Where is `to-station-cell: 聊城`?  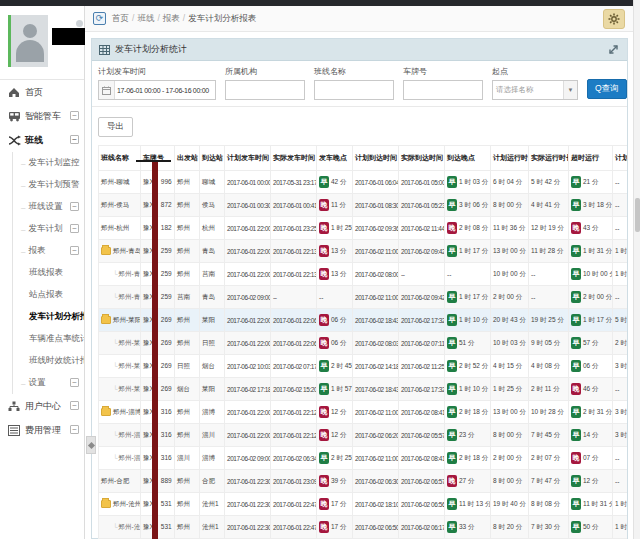 to-station-cell: 聊城 is located at coordinates (212, 182).